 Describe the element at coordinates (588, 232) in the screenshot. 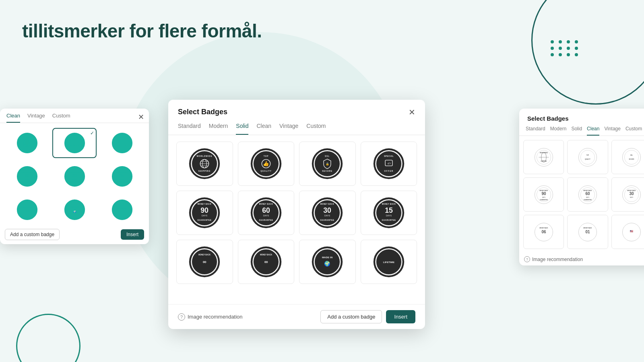

I see `right-badge-mb-r3b: MONEY BACK 01` at that location.